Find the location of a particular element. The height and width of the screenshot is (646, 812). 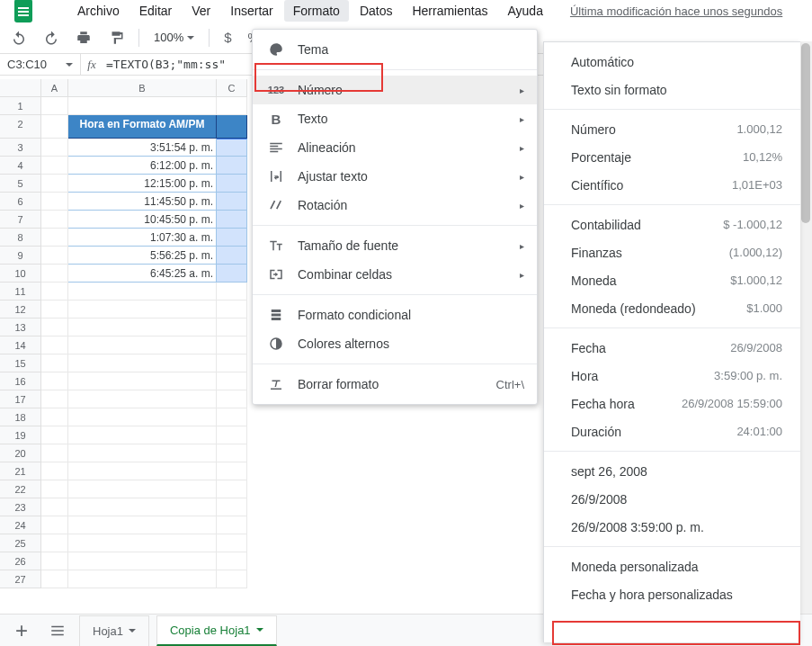

cell-C7 is located at coordinates (232, 220).